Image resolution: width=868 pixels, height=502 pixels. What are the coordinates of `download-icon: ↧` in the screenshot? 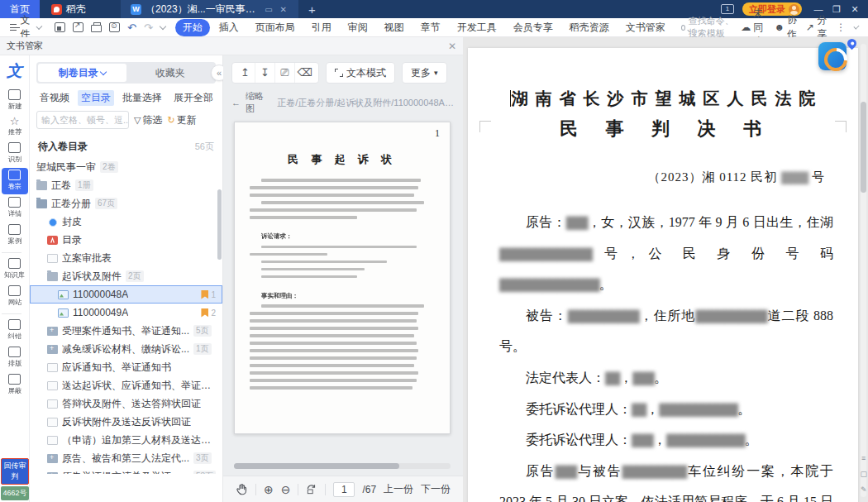 It's located at (265, 73).